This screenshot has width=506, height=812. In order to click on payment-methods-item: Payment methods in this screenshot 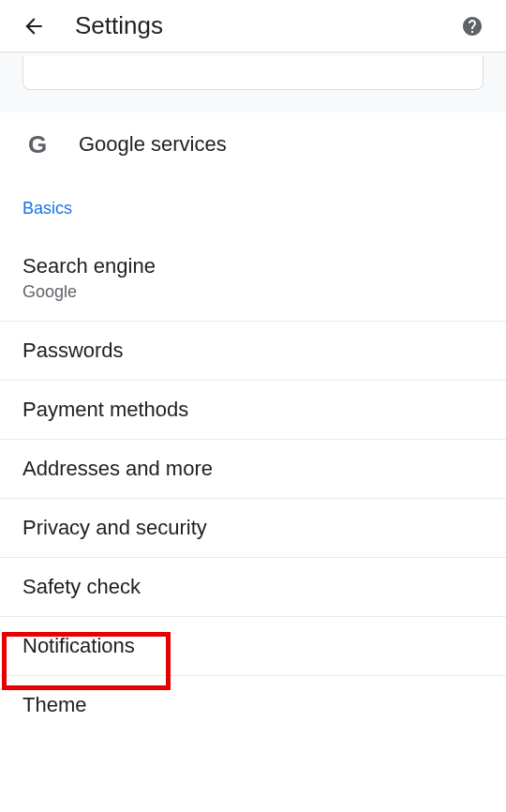, I will do `click(253, 411)`.